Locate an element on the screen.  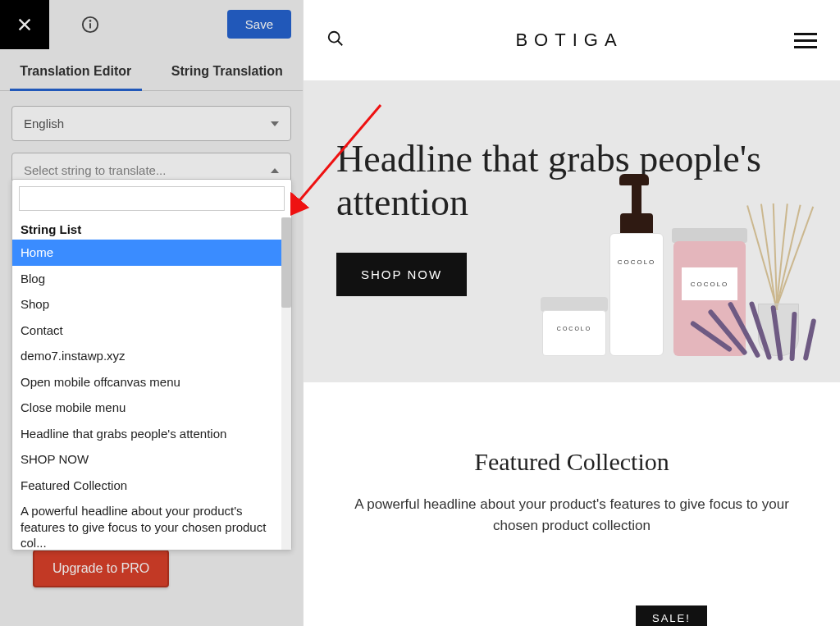
close-button is located at coordinates (25, 25).